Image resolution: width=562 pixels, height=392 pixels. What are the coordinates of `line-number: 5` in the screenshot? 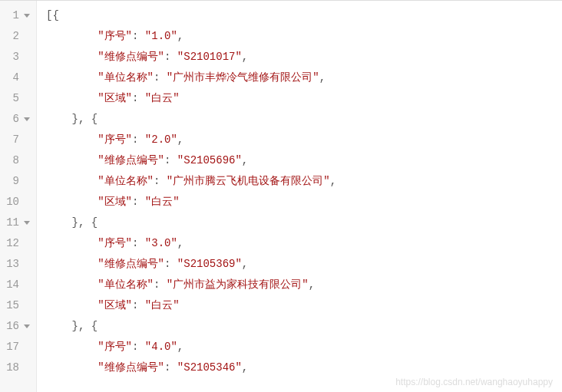 It's located at (16, 98).